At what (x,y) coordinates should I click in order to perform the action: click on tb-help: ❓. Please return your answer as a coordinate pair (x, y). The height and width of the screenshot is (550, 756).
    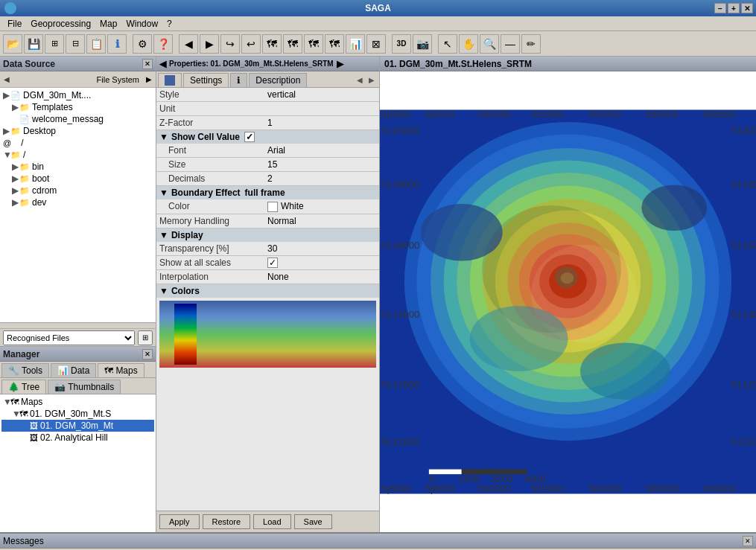
    Looking at the image, I should click on (163, 44).